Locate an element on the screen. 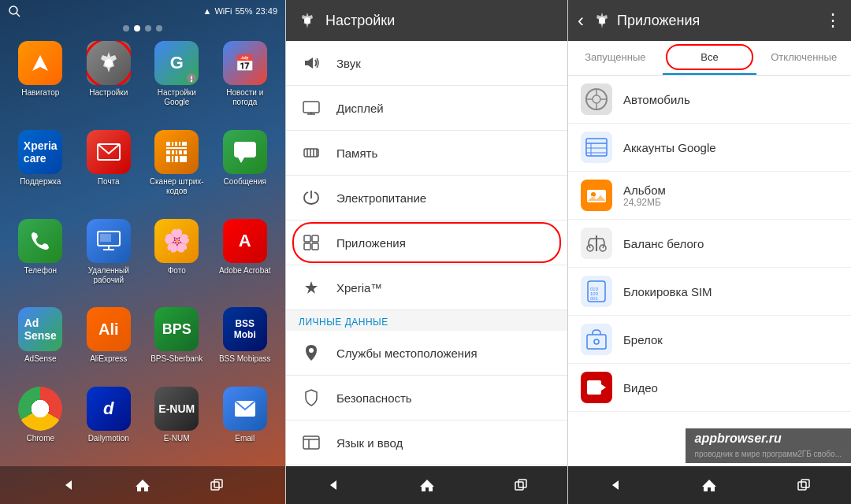 Image resolution: width=851 pixels, height=504 pixels. messages-label: Сообщения is located at coordinates (245, 182).